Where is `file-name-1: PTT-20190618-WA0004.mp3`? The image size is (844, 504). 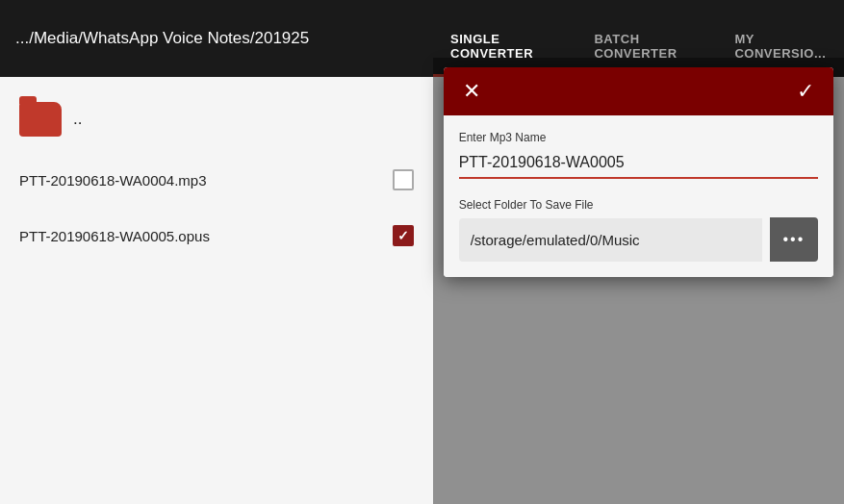
file-name-1: PTT-20190618-WA0004.mp3 is located at coordinates (114, 181).